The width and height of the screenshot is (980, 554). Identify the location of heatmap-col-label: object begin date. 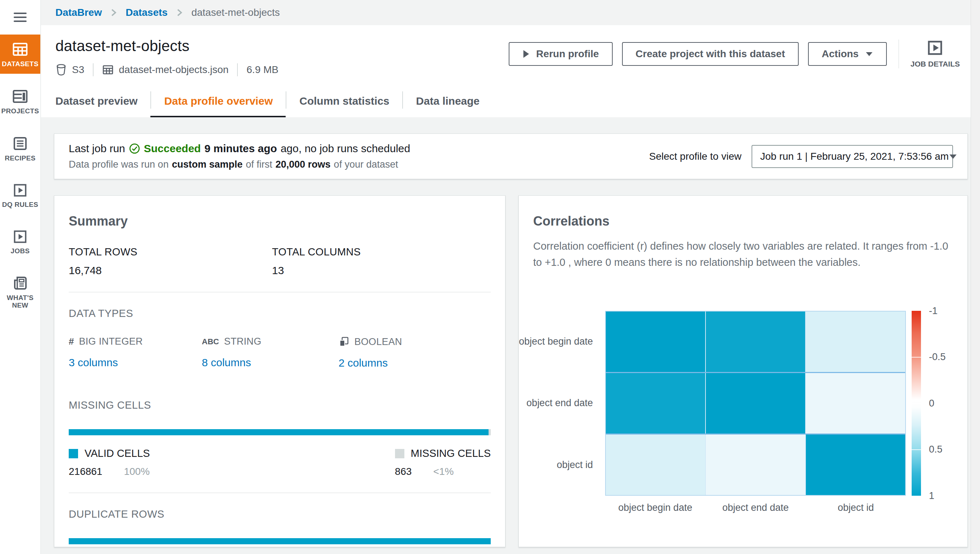
(655, 508).